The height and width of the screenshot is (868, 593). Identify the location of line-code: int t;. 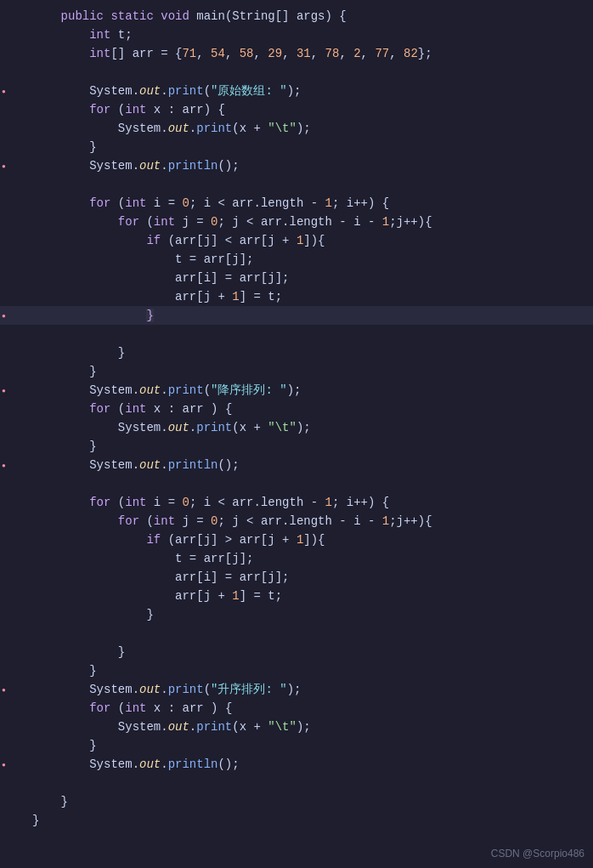
(309, 35).